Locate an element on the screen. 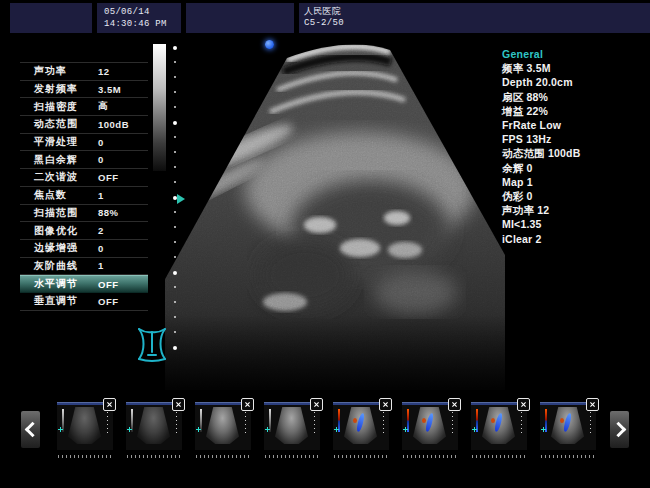 This screenshot has height=488, width=650. param-row: 焦点数 1 is located at coordinates (84, 196).